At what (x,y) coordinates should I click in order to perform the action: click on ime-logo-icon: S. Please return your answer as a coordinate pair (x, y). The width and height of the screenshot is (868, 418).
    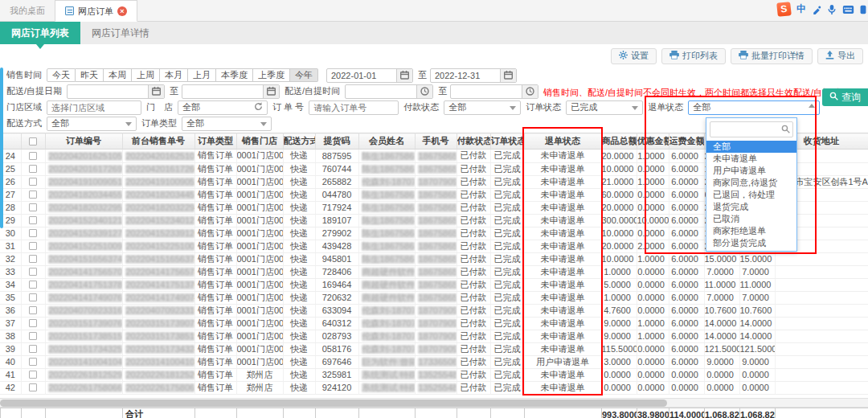
    Looking at the image, I should click on (784, 10).